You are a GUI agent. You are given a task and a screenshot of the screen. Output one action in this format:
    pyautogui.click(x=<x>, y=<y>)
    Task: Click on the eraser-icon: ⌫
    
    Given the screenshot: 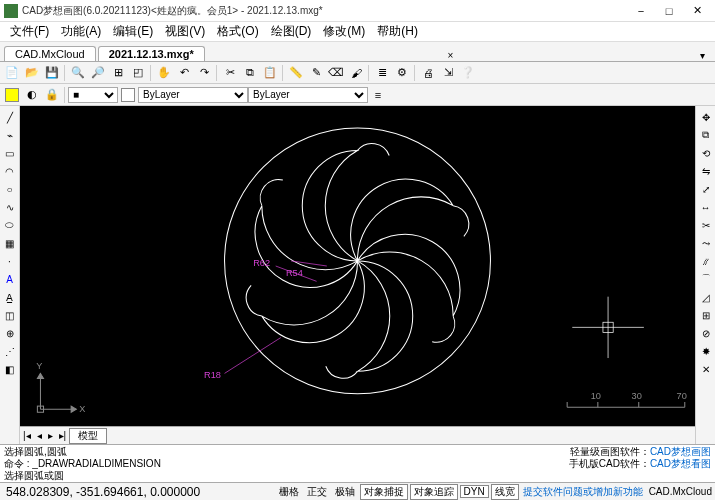 What is the action you would take?
    pyautogui.click(x=336, y=73)
    